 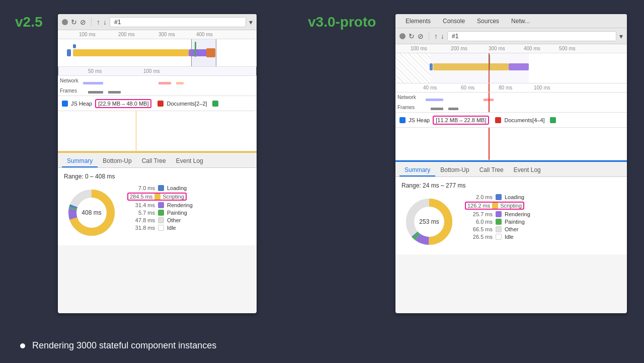 I want to click on v25-other-val: 47.8 ms, so click(x=141, y=220).